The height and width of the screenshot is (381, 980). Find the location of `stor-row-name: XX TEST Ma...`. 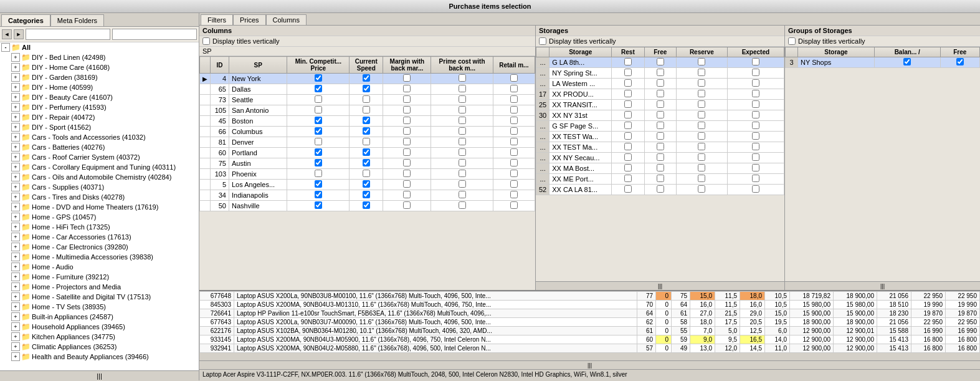

stor-row-name: XX TEST Ma... is located at coordinates (581, 147).